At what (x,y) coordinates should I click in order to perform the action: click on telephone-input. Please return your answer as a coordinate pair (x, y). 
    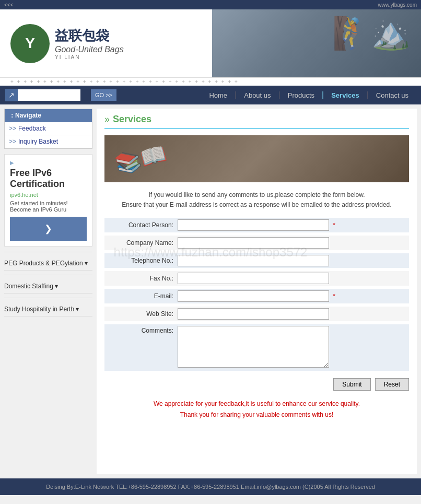
    Looking at the image, I should click on (253, 261).